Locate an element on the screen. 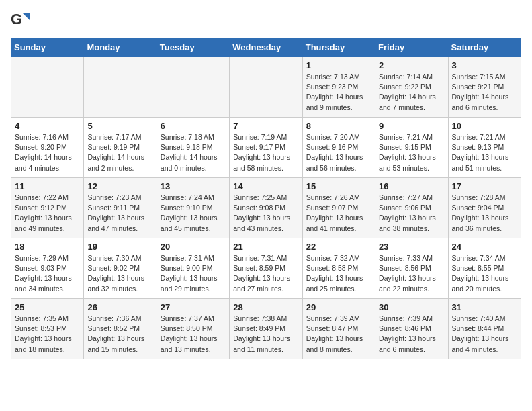 This screenshot has width=532, height=411. day-info: Sunrise: 7:14 AM Sunset: 9:22 PM Dayligh… is located at coordinates (411, 93).